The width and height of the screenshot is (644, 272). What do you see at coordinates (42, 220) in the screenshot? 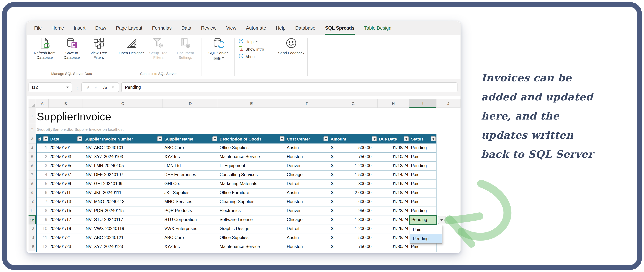
I see `cell-id: 9` at bounding box center [42, 220].